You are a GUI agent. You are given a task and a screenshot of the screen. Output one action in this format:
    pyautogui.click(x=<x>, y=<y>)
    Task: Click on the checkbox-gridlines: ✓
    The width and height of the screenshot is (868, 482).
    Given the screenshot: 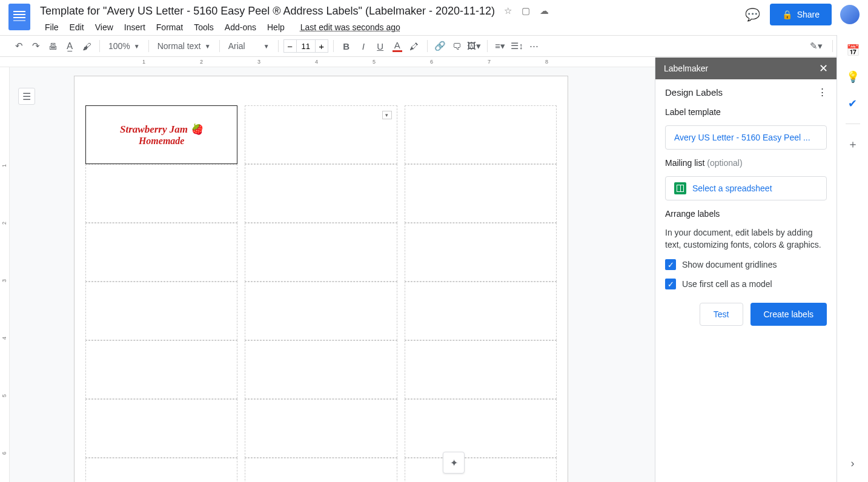 What is the action you would take?
    pyautogui.click(x=671, y=265)
    